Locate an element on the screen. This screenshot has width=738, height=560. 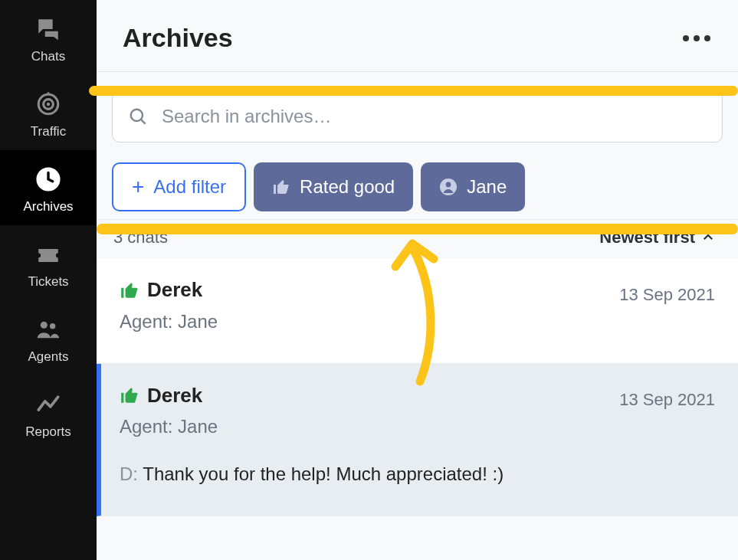
person-icon is located at coordinates (448, 187).